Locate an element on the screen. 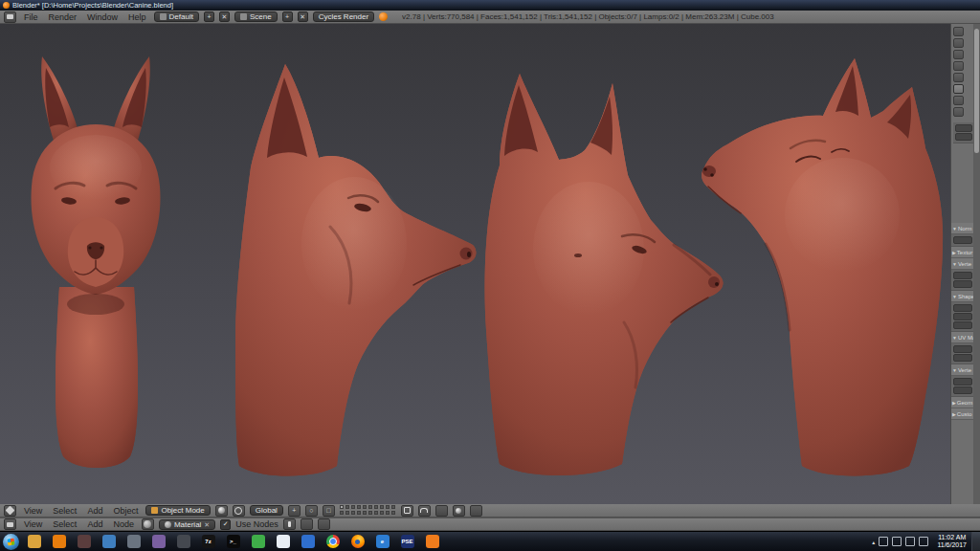 This screenshot has height=551, width=980. taskbar-app-photoshop-elements: PSE is located at coordinates (408, 541).